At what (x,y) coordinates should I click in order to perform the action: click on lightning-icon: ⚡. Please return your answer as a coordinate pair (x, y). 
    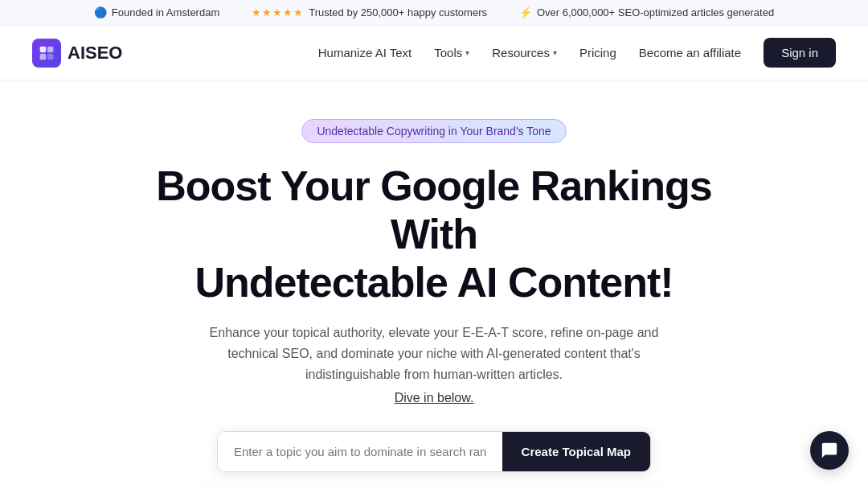
    Looking at the image, I should click on (526, 13).